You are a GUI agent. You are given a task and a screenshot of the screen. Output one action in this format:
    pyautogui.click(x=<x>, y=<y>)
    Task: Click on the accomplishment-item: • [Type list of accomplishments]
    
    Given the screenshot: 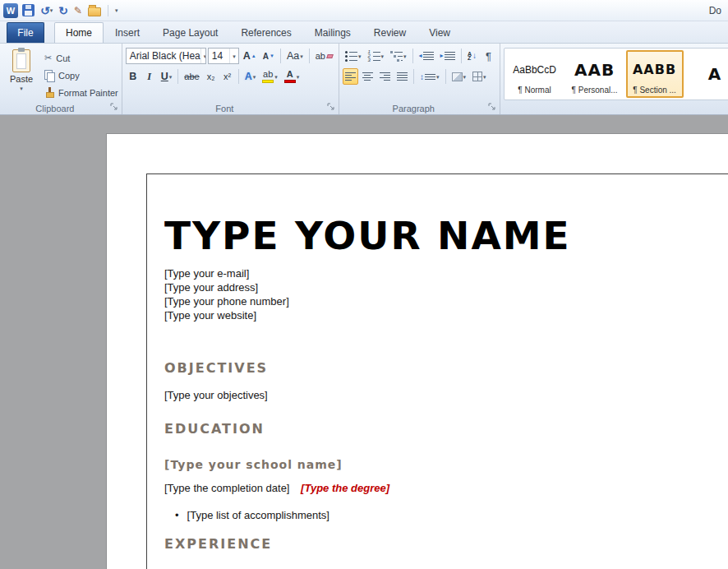 What is the action you would take?
    pyautogui.click(x=443, y=515)
    